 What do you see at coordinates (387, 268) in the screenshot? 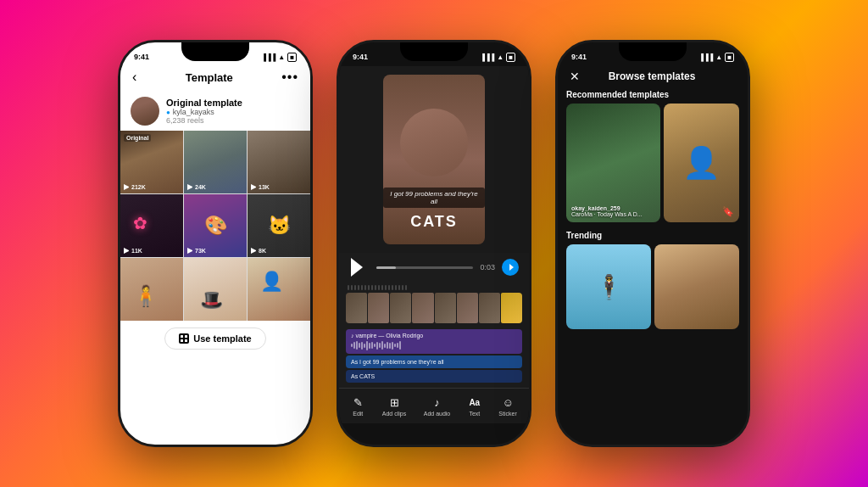
I see `timeline-progress` at bounding box center [387, 268].